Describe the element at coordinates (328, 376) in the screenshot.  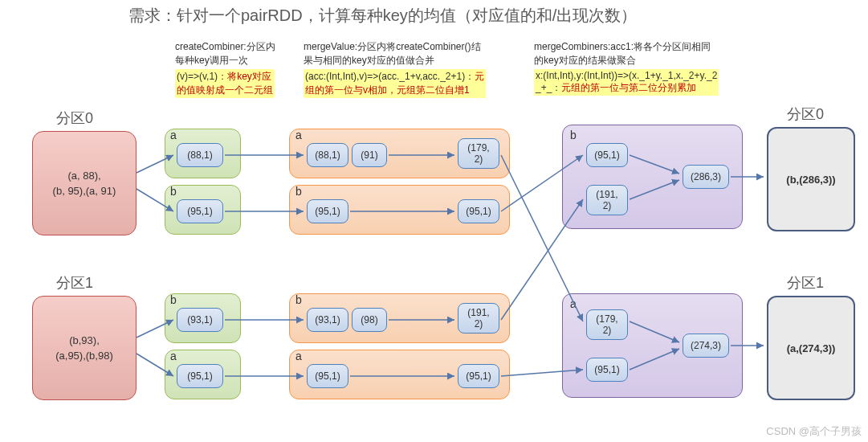
I see `orange-p1-a-n1: (95,1)` at that location.